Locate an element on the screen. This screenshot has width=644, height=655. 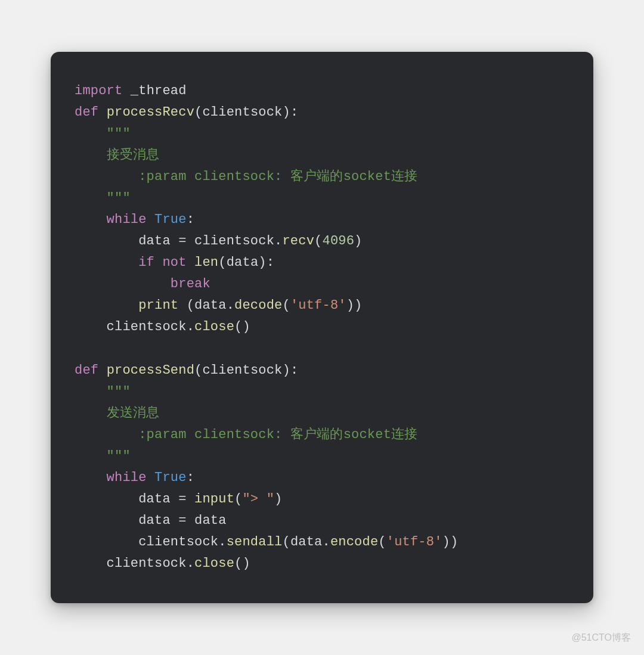
code-token: decode is located at coordinates (258, 305).